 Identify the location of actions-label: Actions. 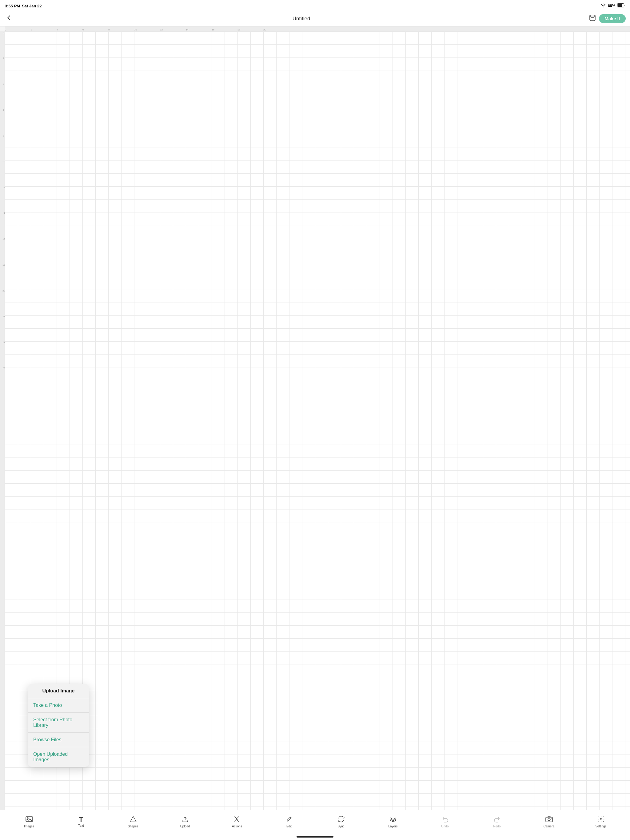
(237, 826).